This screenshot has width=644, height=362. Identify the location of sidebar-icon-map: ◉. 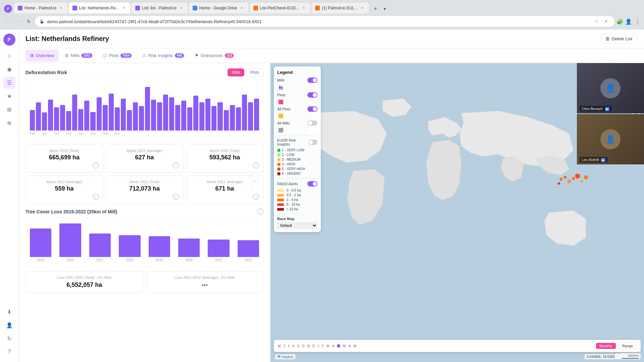
(9, 69).